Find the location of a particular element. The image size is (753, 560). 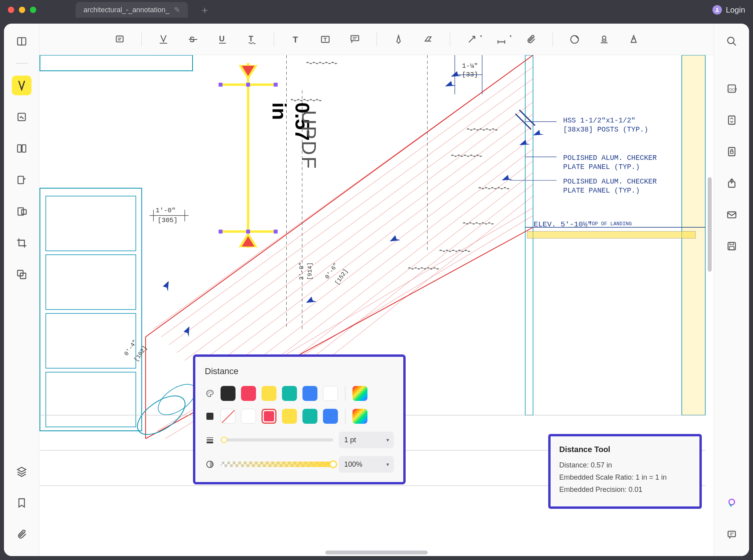

maximize-window-button is located at coordinates (33, 10).